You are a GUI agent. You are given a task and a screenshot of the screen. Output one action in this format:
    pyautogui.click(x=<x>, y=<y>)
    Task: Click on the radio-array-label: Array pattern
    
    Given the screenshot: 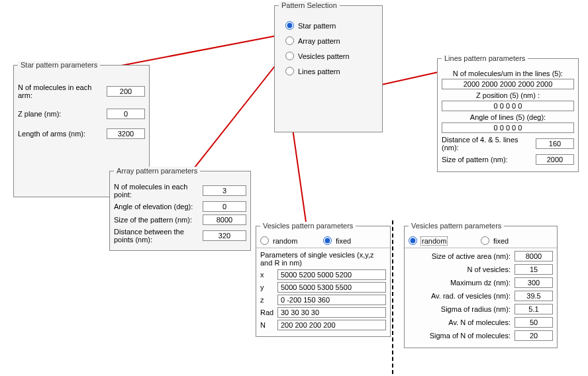 What is the action you would take?
    pyautogui.click(x=319, y=41)
    